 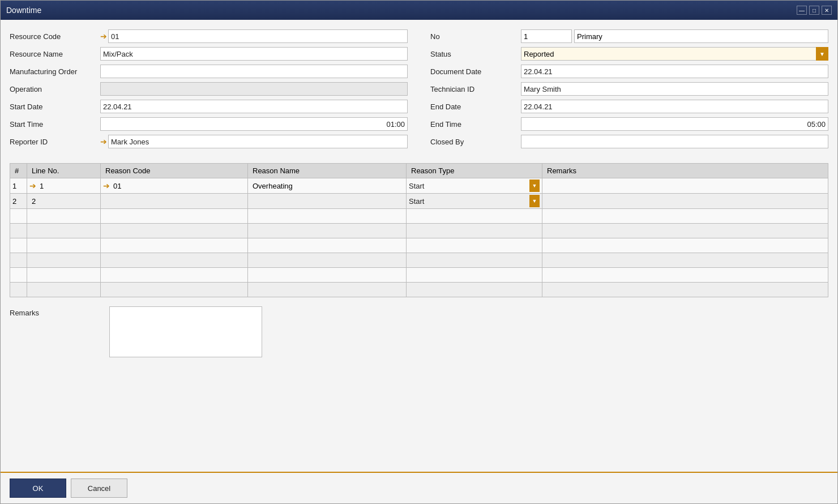 What do you see at coordinates (827, 10) in the screenshot?
I see `close-button: ✕` at bounding box center [827, 10].